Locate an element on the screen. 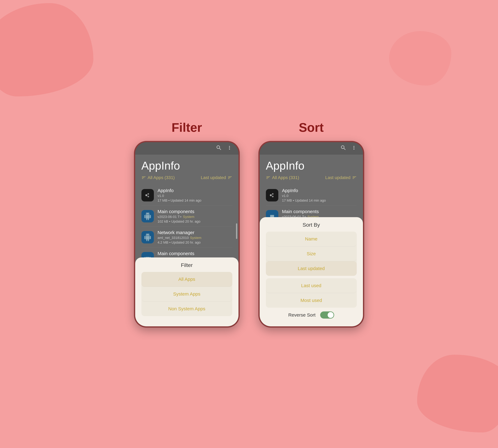 The image size is (498, 448). sort-menu-icon is located at coordinates (354, 148).